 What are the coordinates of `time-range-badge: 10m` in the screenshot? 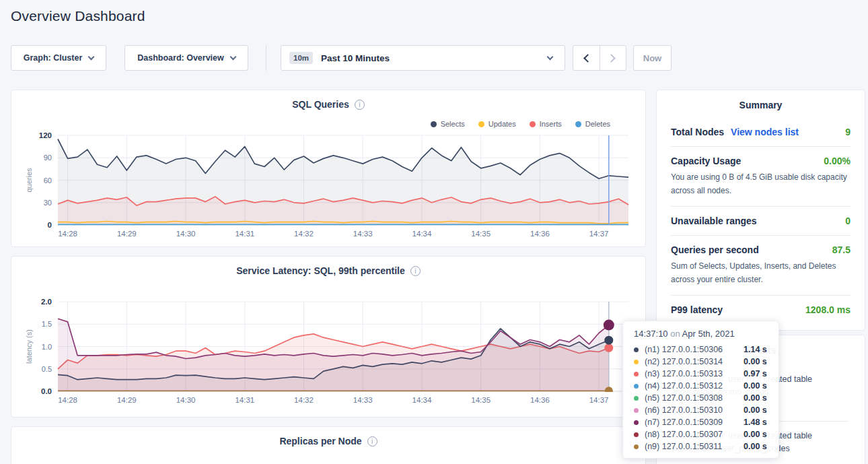 It's located at (301, 58).